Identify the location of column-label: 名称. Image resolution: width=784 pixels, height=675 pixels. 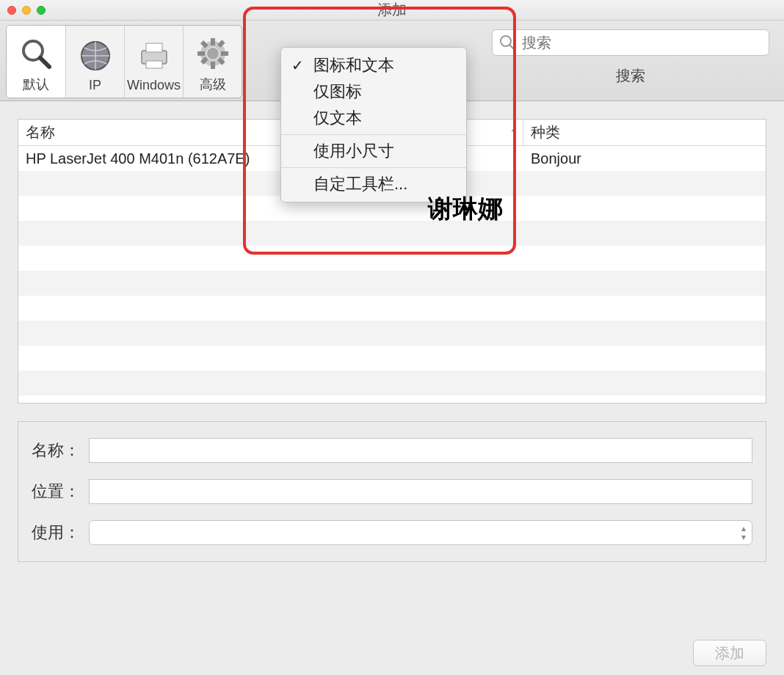
(40, 132).